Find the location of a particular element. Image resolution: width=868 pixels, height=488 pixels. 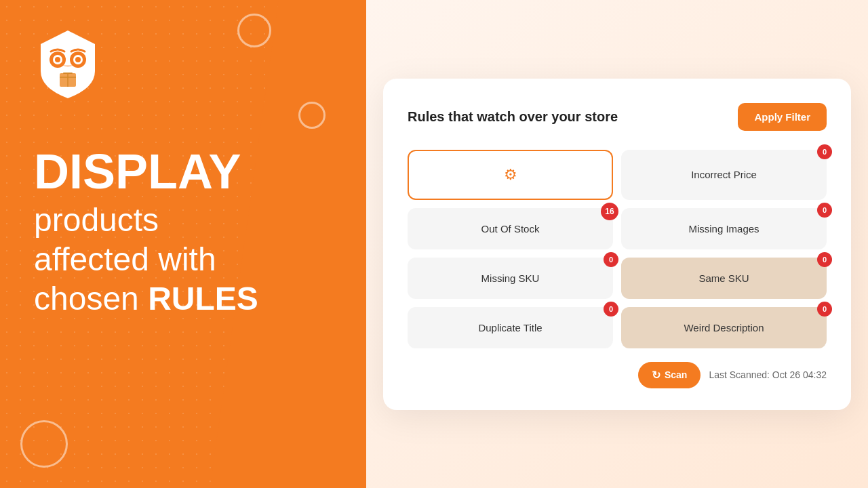

scan-icon: ↻ is located at coordinates (656, 375).